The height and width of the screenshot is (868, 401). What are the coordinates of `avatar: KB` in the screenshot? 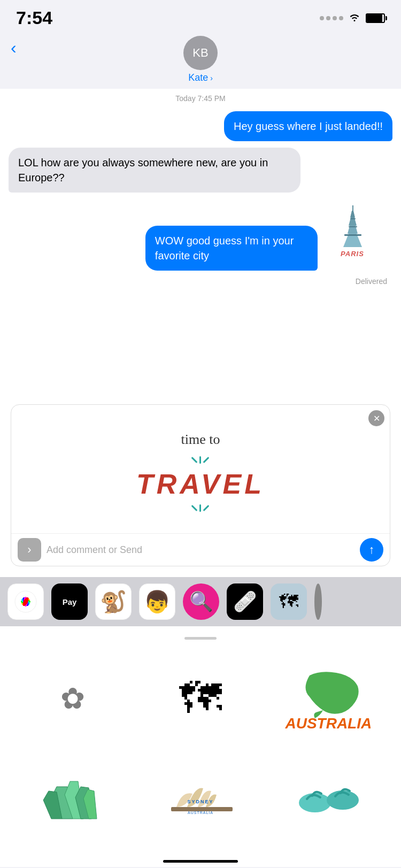 It's located at (200, 53).